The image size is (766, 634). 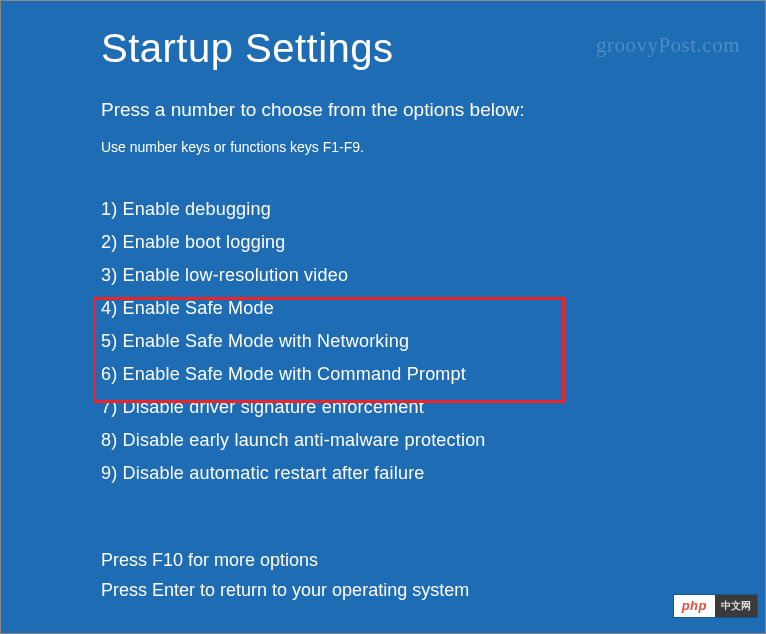 I want to click on option-2-boot-logging: 2) Enable boot logging, so click(x=403, y=242).